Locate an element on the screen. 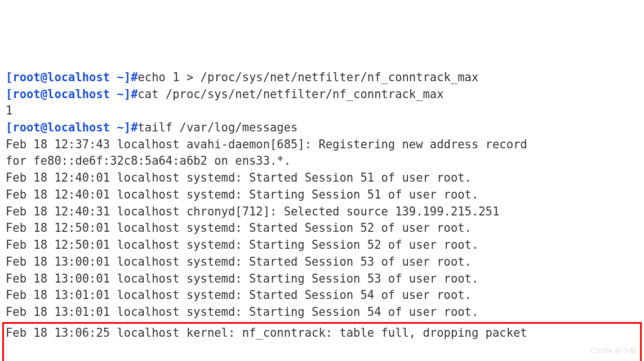 Image resolution: width=644 pixels, height=361 pixels. watermark-text: CSDN @小鱼 is located at coordinates (614, 351).